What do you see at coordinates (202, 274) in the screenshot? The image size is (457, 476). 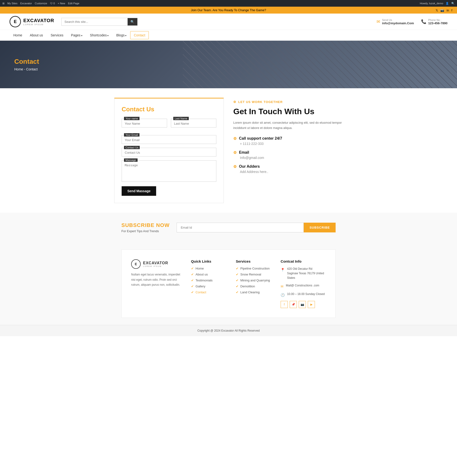 I see `footer-about-link: About us` at bounding box center [202, 274].